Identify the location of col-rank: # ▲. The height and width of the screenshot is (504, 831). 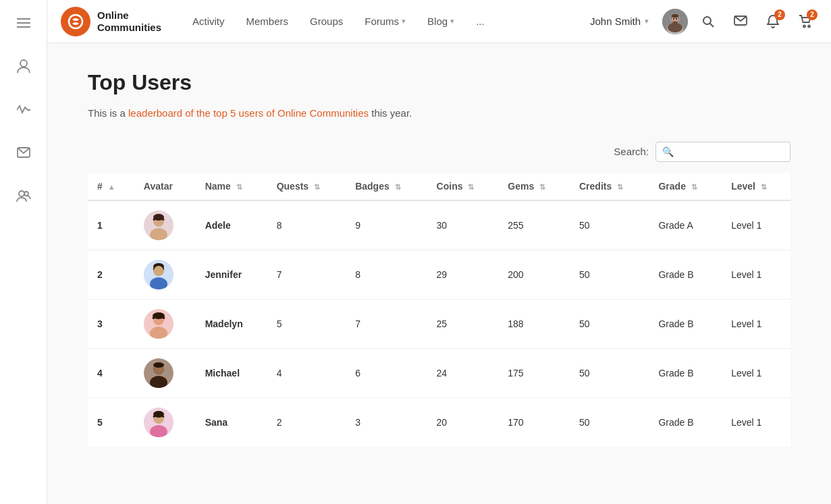
(111, 186).